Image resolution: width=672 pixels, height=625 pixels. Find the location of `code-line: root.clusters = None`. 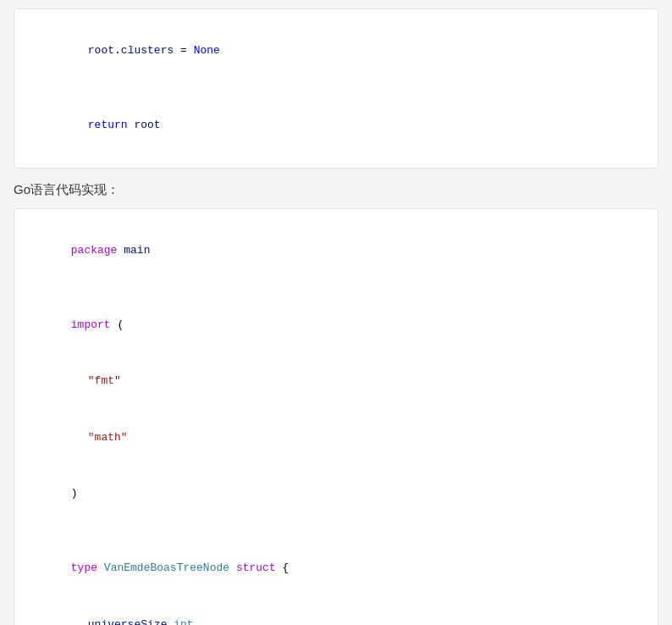

code-line: root.clusters = None is located at coordinates (336, 51).